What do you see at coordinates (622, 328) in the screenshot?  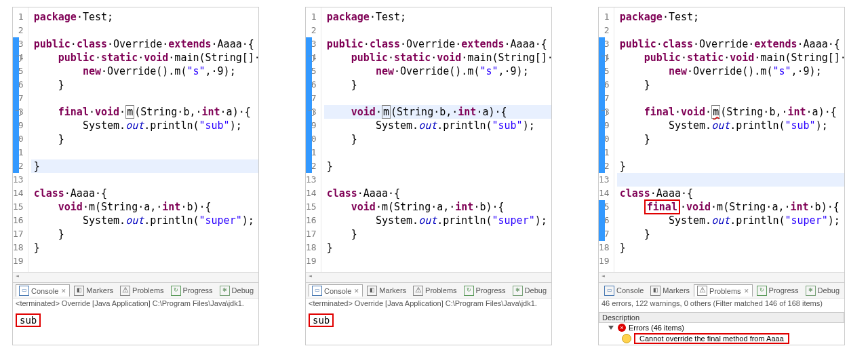 I see `error-icon: ×` at bounding box center [622, 328].